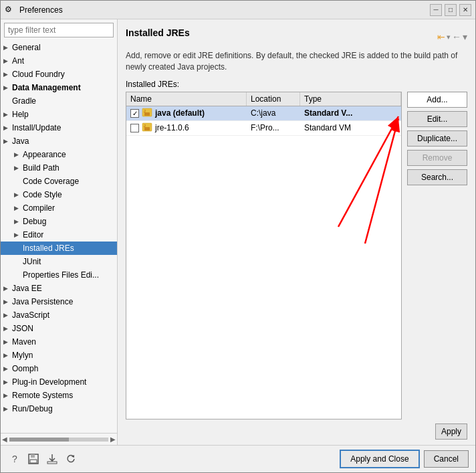  I want to click on tree-label-build-path: Build Path, so click(41, 168).